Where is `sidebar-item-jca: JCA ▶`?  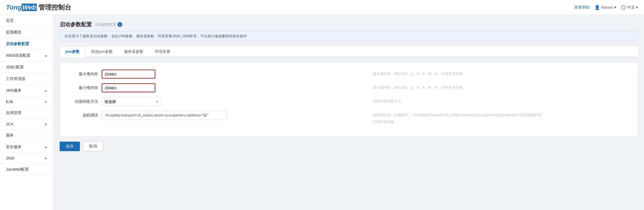 sidebar-item-jca: JCA ▶ is located at coordinates (27, 124).